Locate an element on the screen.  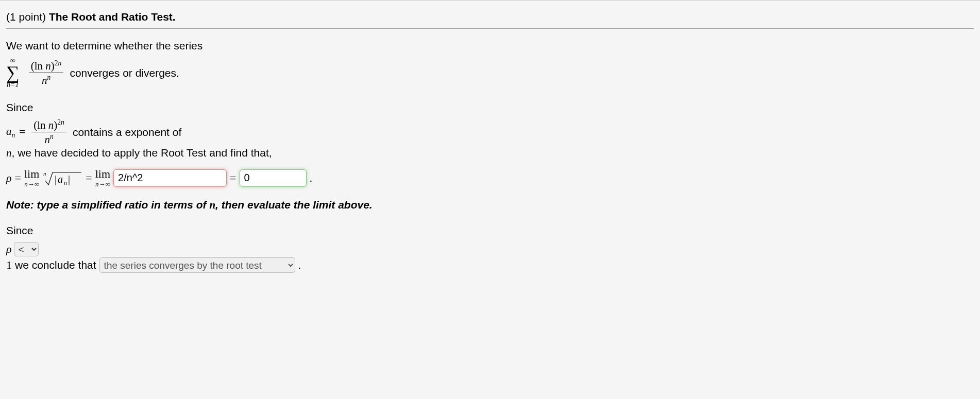
an-fraction: (ln n)2n nn is located at coordinates (49, 132).